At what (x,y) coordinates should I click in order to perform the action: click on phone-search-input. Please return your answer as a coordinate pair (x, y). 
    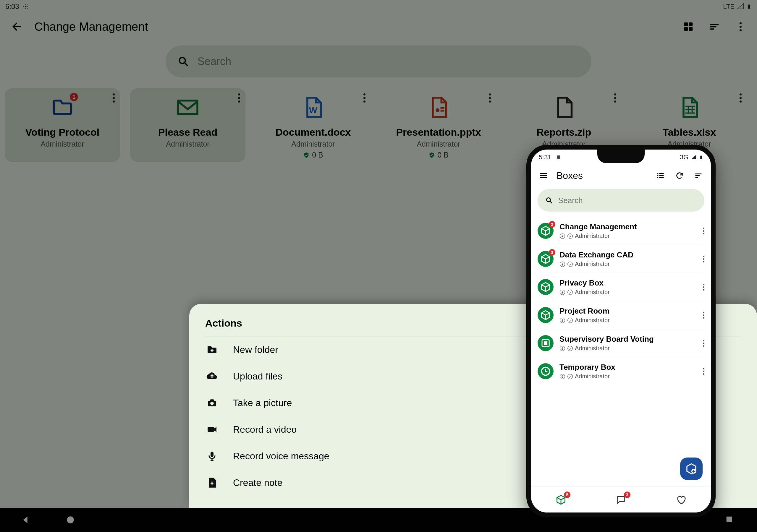
    Looking at the image, I should click on (627, 200).